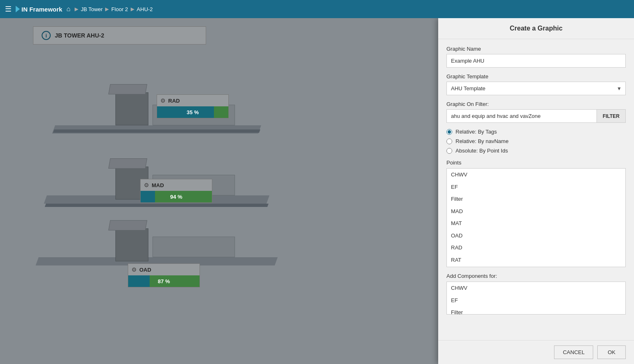 The width and height of the screenshot is (634, 364). What do you see at coordinates (536, 162) in the screenshot?
I see `points-label: Points` at bounding box center [536, 162].